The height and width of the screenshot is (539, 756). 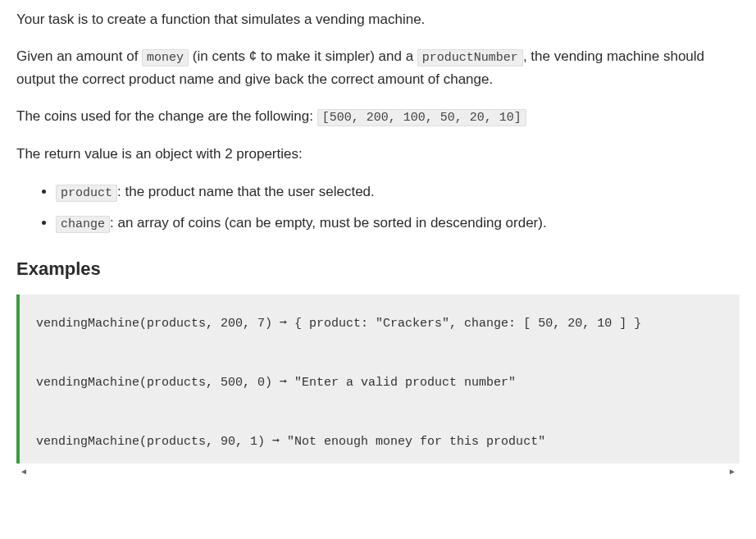 What do you see at coordinates (398, 192) in the screenshot?
I see `list-item: product: the product name that the user …` at bounding box center [398, 192].